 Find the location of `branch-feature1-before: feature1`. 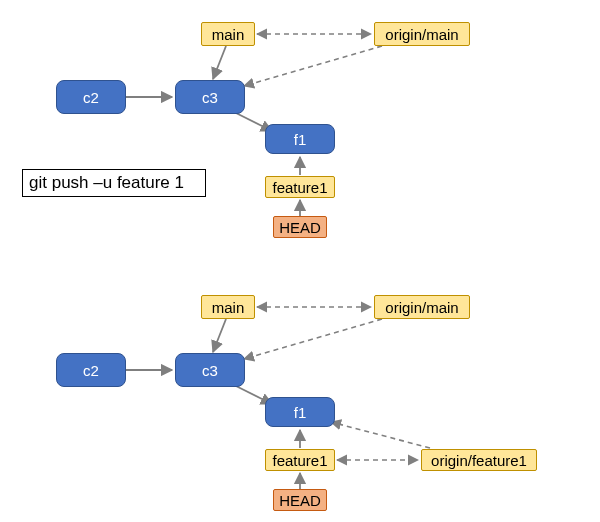

branch-feature1-before: feature1 is located at coordinates (300, 187).